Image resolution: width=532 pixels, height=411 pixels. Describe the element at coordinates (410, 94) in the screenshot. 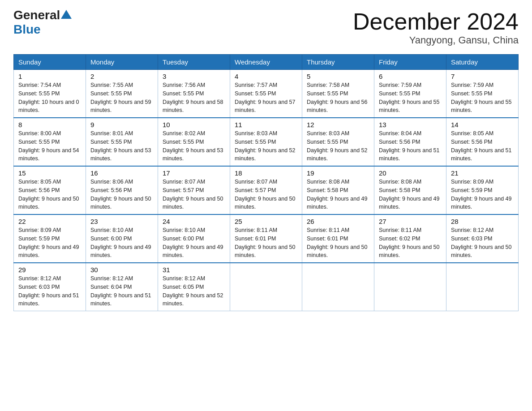

I see `calendar-day-cell: 6 Sunrise: 7:59 AMSunset: 5:55 PMDayligh…` at that location.